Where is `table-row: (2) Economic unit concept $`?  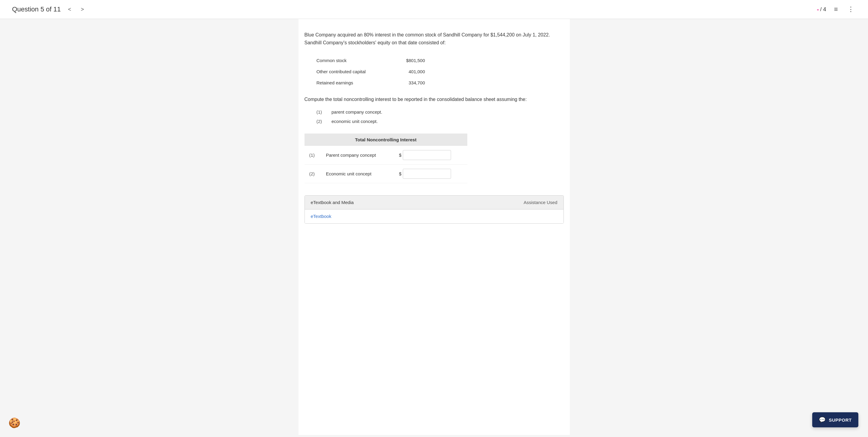
table-row: (2) Economic unit concept $ is located at coordinates (386, 174).